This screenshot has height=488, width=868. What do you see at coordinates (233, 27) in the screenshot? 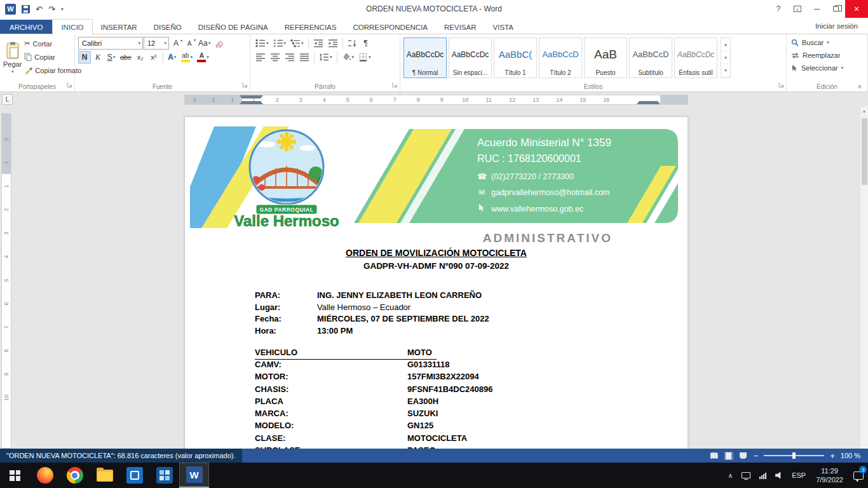
I see `tab-diseno-pagina: DISEÑO DE PÁGINA` at bounding box center [233, 27].